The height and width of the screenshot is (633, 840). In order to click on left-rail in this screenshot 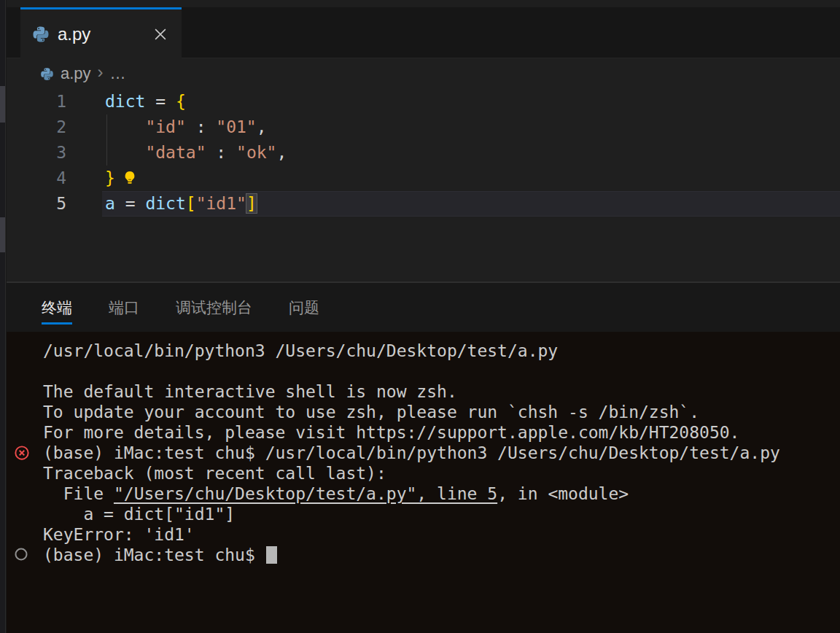, I will do `click(3, 316)`.